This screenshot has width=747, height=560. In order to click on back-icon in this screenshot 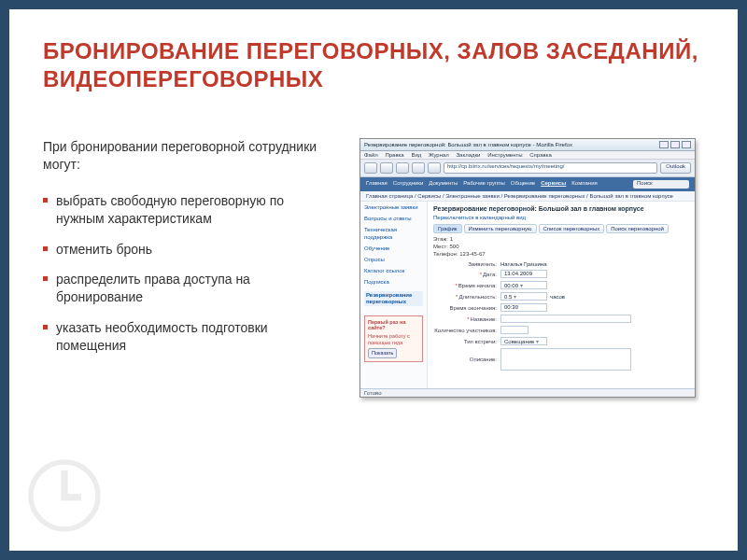, I will do `click(371, 168)`.